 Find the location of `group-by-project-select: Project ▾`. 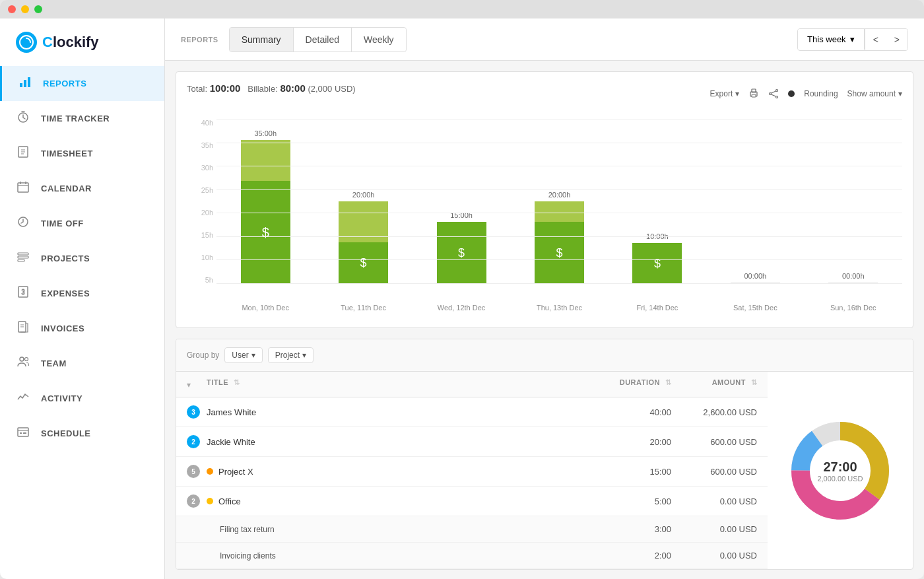

group-by-project-select: Project ▾ is located at coordinates (290, 355).